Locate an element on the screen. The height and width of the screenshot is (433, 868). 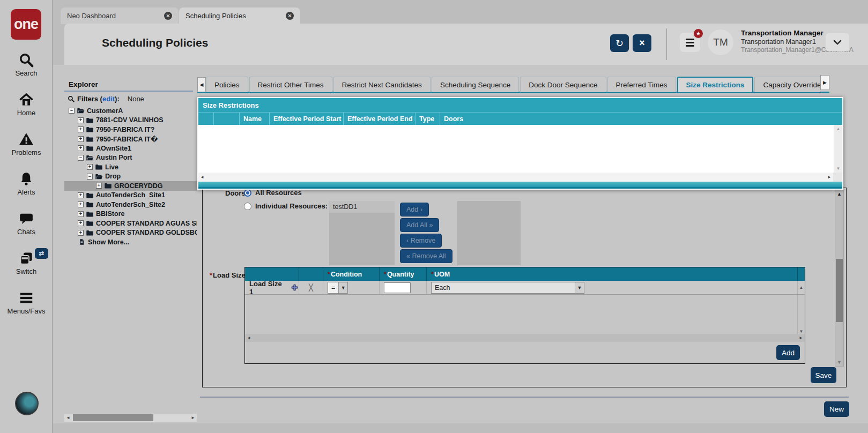
grid-vertical-scrollbar: ▲ ▼ is located at coordinates (838, 149).